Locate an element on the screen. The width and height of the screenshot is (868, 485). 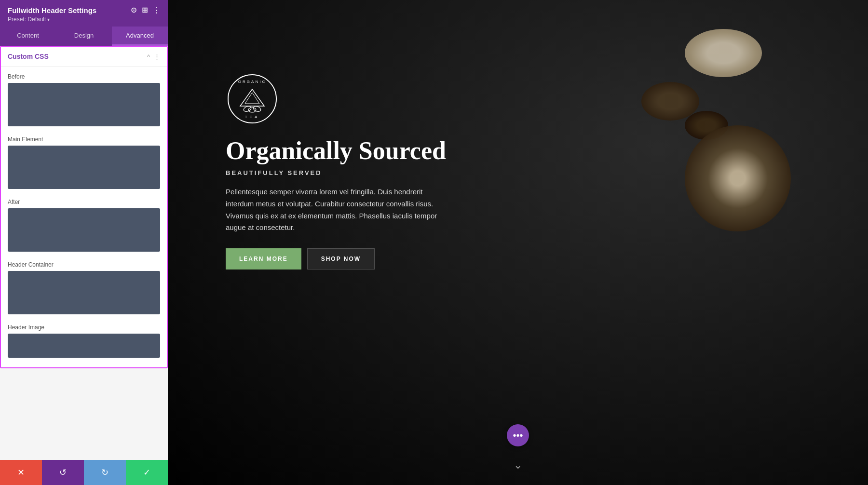
css-field-after: After is located at coordinates (84, 226).